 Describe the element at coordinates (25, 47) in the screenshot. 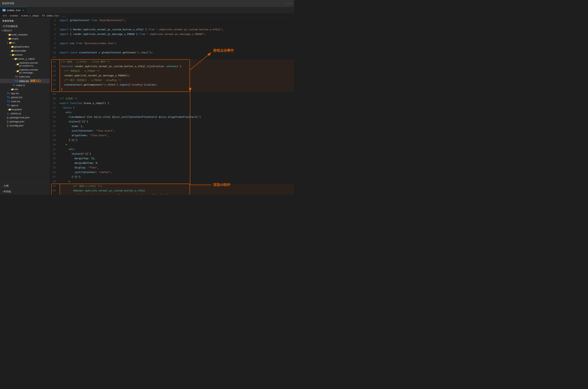

I see `sidebar-item-globalcontext: › 📁 globalContext` at that location.